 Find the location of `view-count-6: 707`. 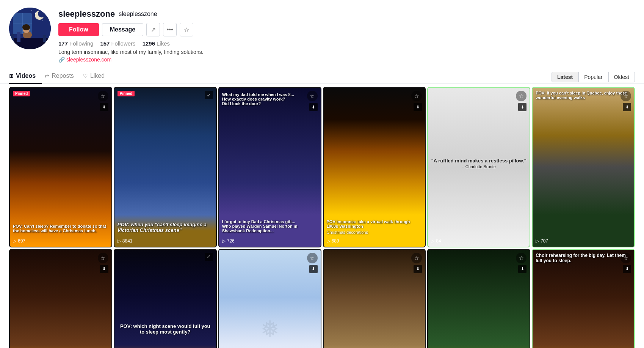

view-count-6: 707 is located at coordinates (544, 241).